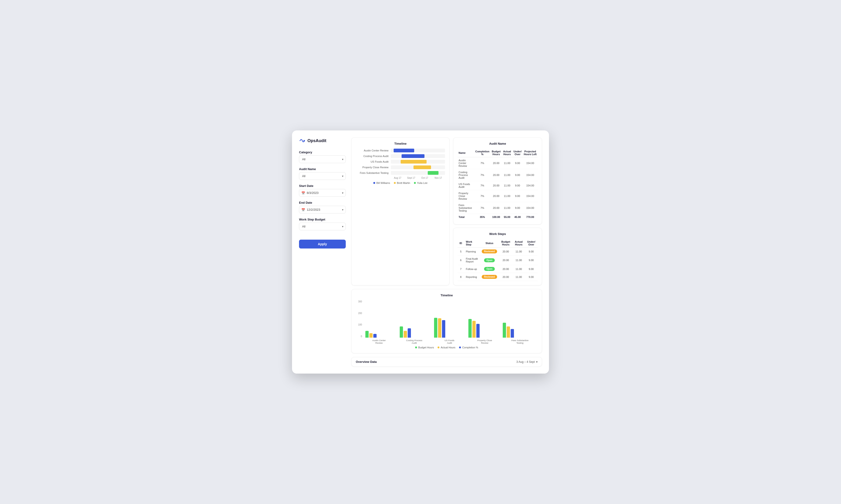 The image size is (841, 504). What do you see at coordinates (498, 196) in the screenshot?
I see `table-row: Property Close Review 7% 20.00 11.00 9.0…` at bounding box center [498, 196].